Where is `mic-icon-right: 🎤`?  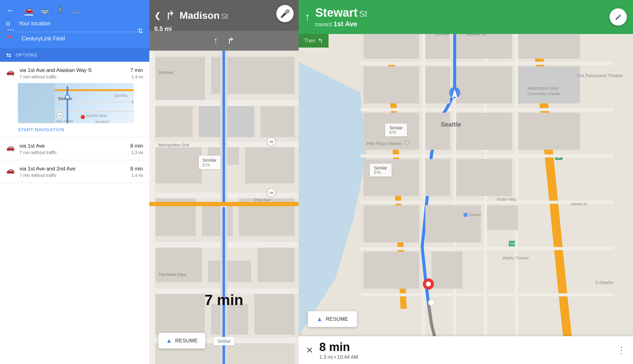 mic-icon-right: 🎤 is located at coordinates (618, 17).